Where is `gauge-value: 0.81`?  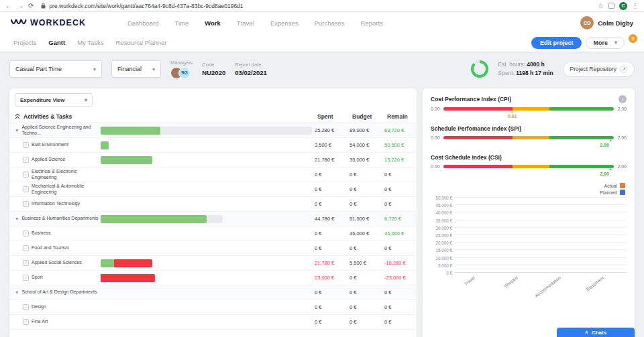 gauge-value: 0.81 is located at coordinates (513, 117).